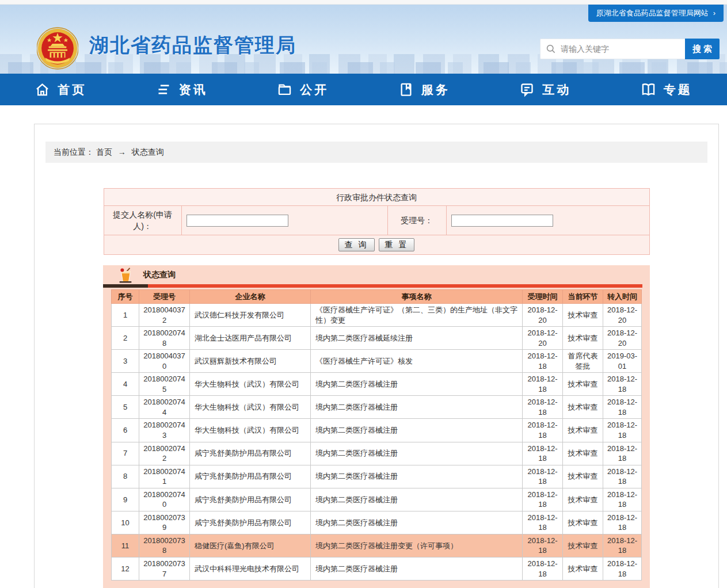  Describe the element at coordinates (667, 90) in the screenshot. I see `nav-item-topics: 专题` at that location.